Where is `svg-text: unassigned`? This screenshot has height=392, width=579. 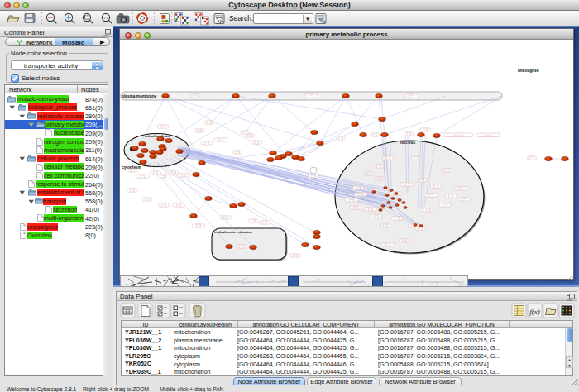 svg-text: unassigned is located at coordinates (529, 71).